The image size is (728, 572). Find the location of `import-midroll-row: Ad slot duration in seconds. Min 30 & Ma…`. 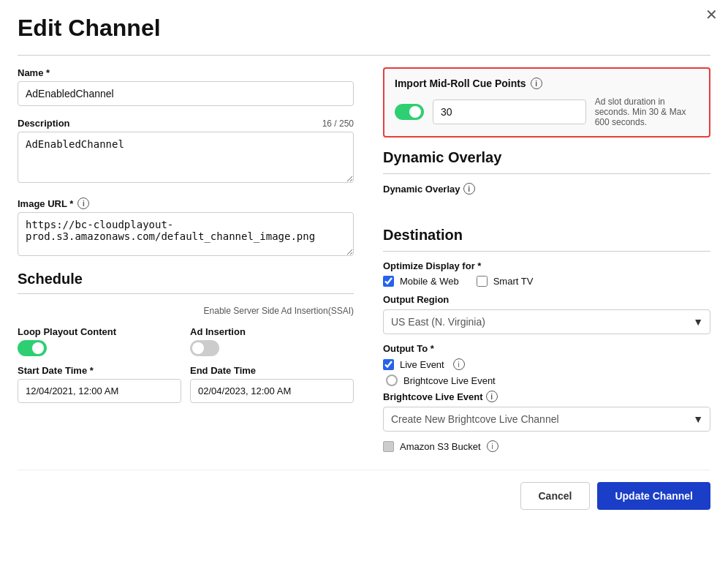

import-midroll-row: Ad slot duration in seconds. Min 30 & Ma… is located at coordinates (547, 112).